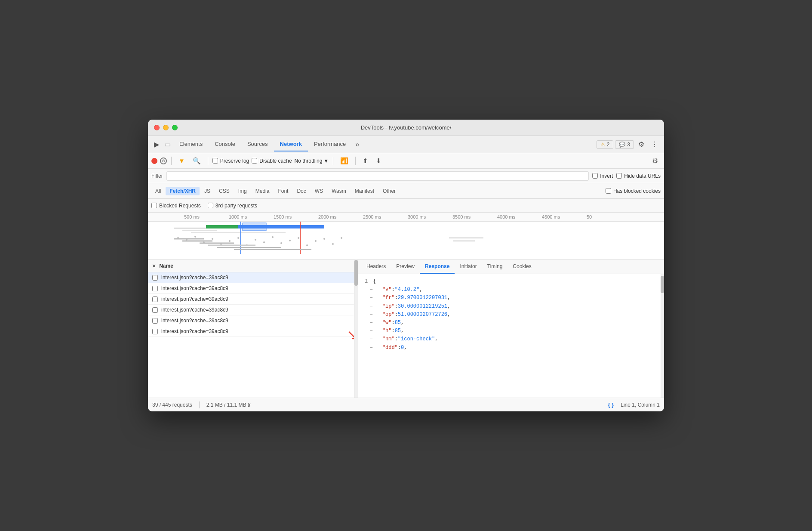 The width and height of the screenshot is (812, 531). Describe the element at coordinates (495, 267) in the screenshot. I see `tab-timing: Timing` at that location.